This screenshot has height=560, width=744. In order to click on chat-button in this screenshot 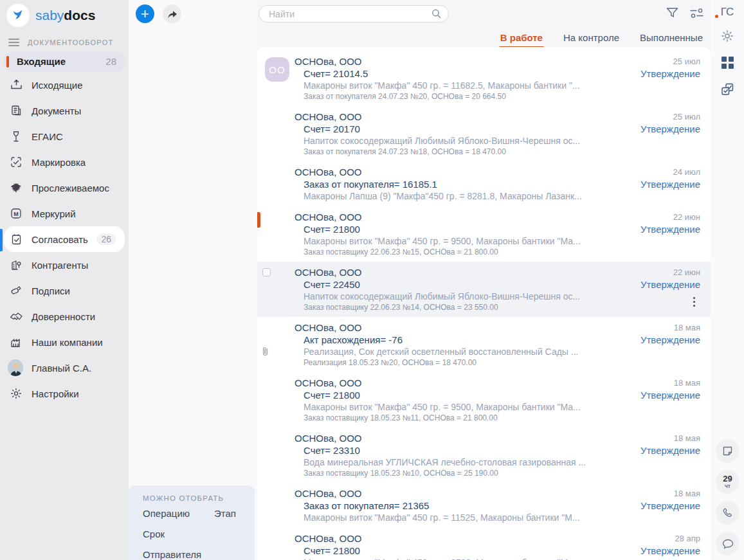, I will do `click(728, 544)`.